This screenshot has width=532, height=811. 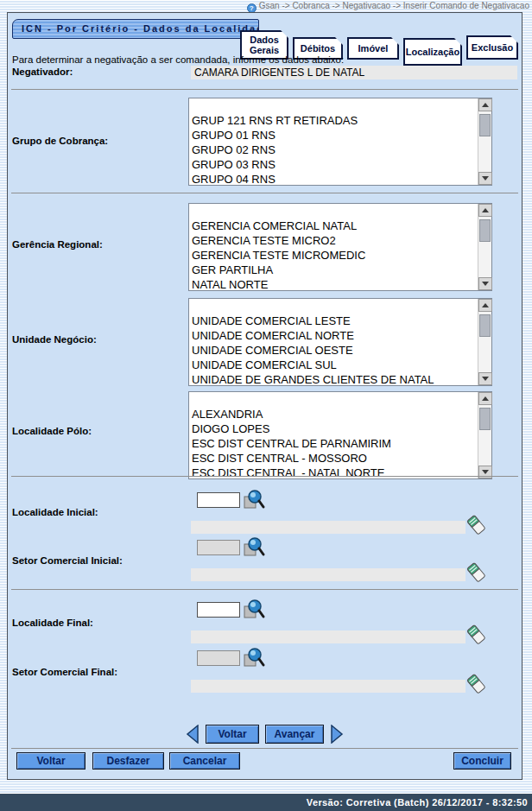 What do you see at coordinates (328, 637) in the screenshot?
I see `localidade-final-description` at bounding box center [328, 637].